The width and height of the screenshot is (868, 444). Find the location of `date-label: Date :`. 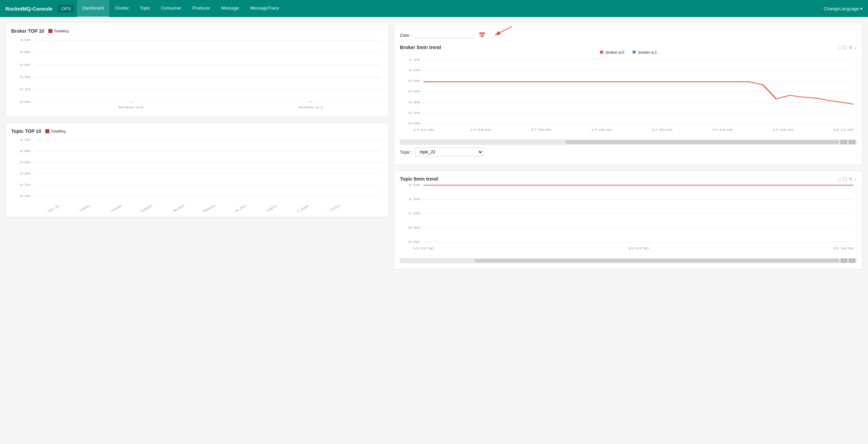

date-label: Date : is located at coordinates (406, 35).